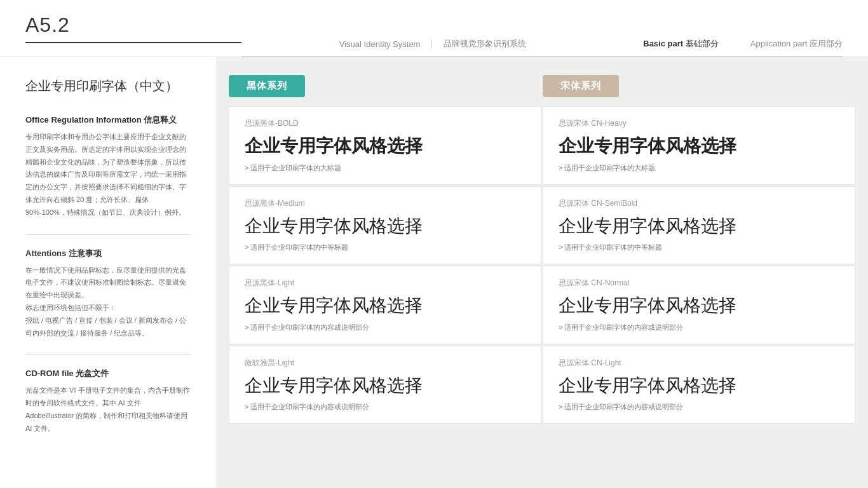 The height and width of the screenshot is (488, 868). I want to click on font-name-left-0: 思源黑体-BOLD, so click(385, 123).